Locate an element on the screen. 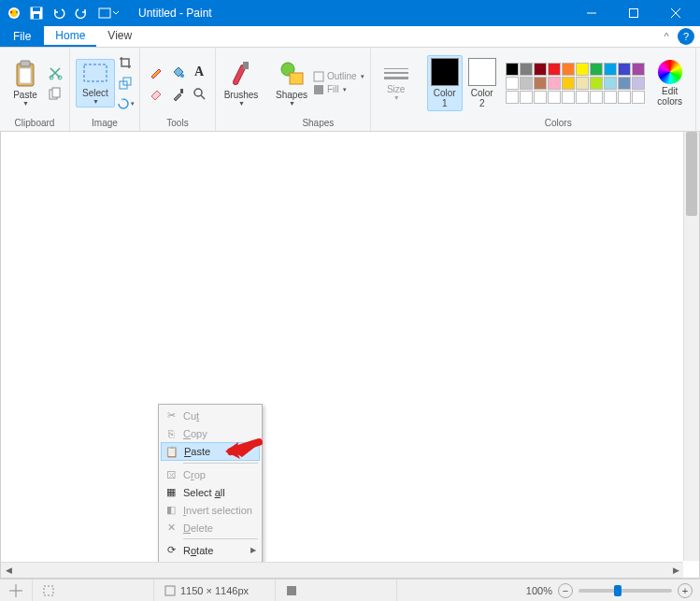 The width and height of the screenshot is (700, 601). zoom-in-button: + is located at coordinates (685, 591).